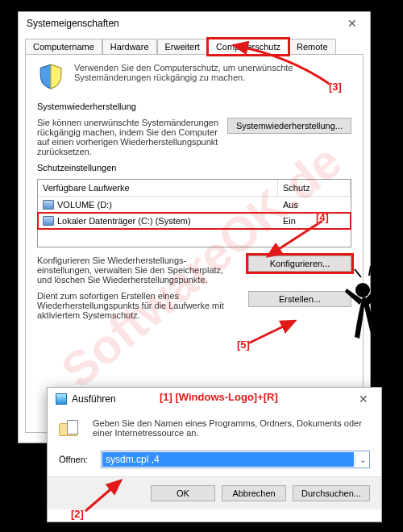 The width and height of the screenshot is (403, 532). I want to click on group-restore-label: Systemwiederherstellung, so click(89, 106).